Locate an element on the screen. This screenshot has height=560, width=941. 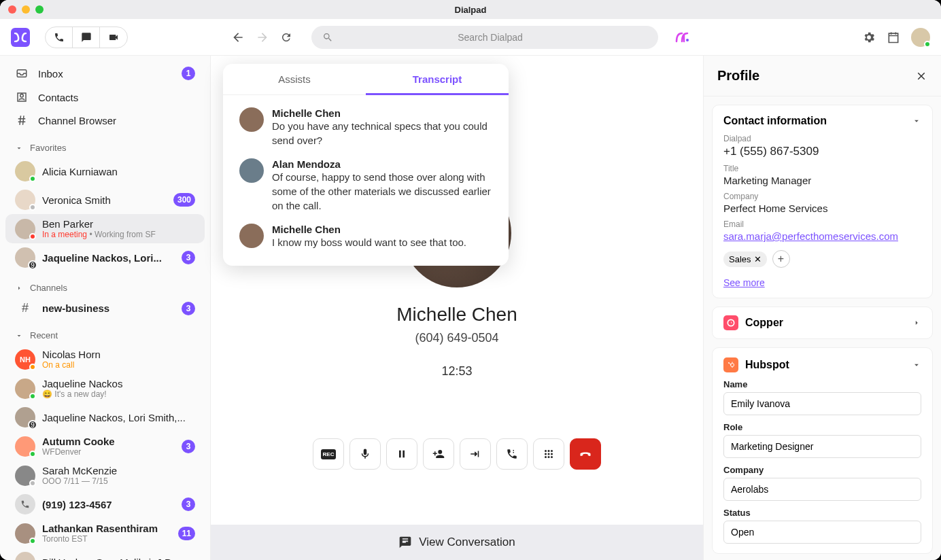
nav-contacts: Contacts is located at coordinates (105, 97).